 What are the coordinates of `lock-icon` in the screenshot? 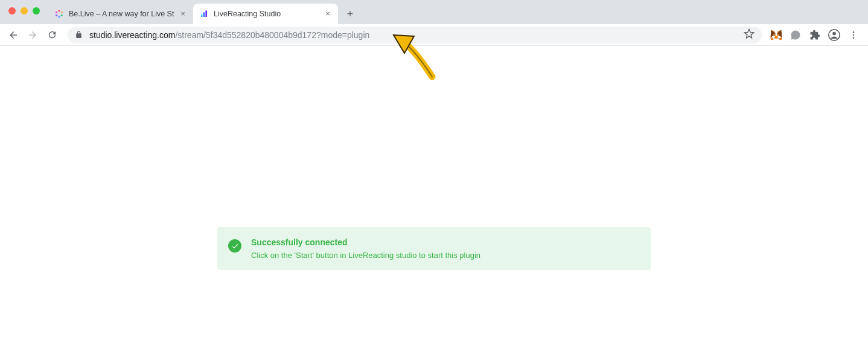 It's located at (79, 35).